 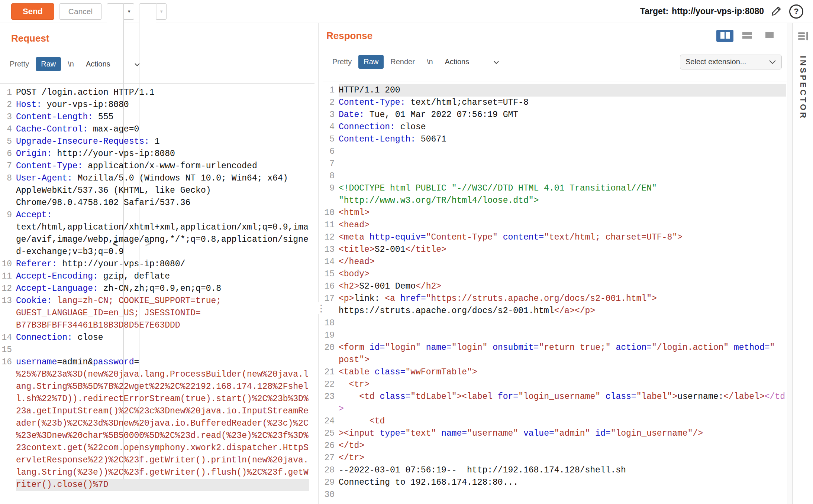 What do you see at coordinates (157, 142) in the screenshot?
I see `code-line: 5Upgrade-Insecure-Requests: 1` at bounding box center [157, 142].